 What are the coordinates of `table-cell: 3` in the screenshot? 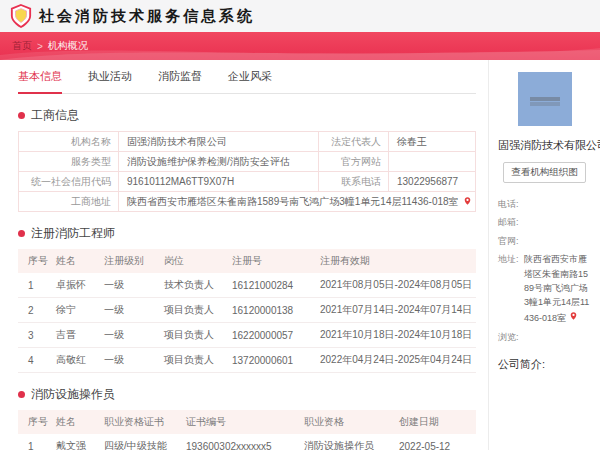 It's located at (35, 336).